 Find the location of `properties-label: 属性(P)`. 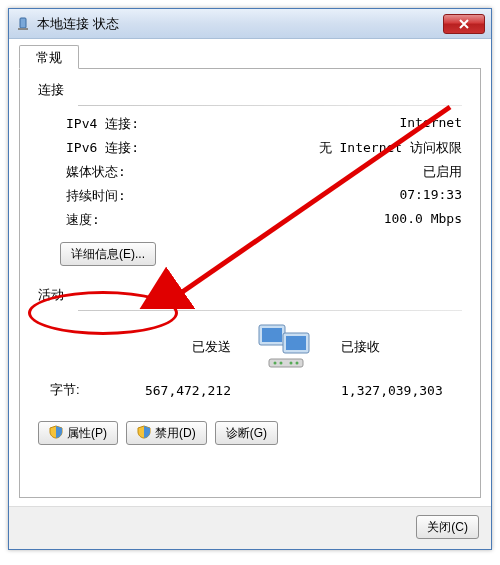

properties-label: 属性(P) is located at coordinates (87, 434).